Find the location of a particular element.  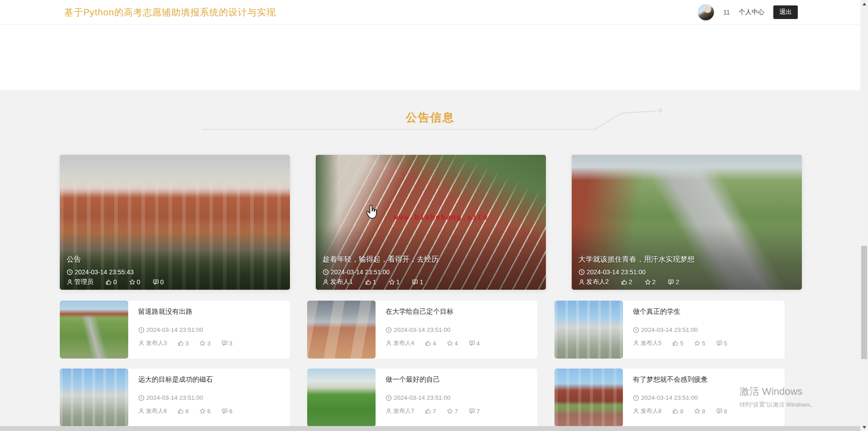

taskbar-edge-strip is located at coordinates (430, 428).